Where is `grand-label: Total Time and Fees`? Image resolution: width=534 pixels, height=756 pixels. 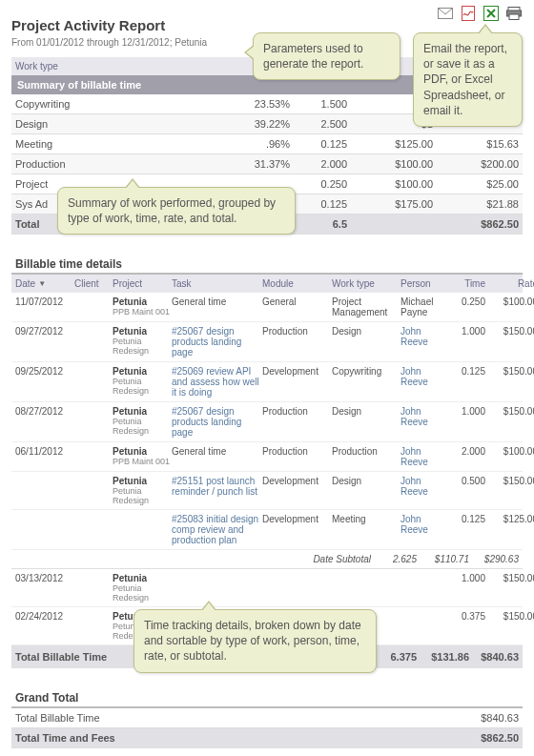 grand-label: Total Time and Fees is located at coordinates (65, 738).